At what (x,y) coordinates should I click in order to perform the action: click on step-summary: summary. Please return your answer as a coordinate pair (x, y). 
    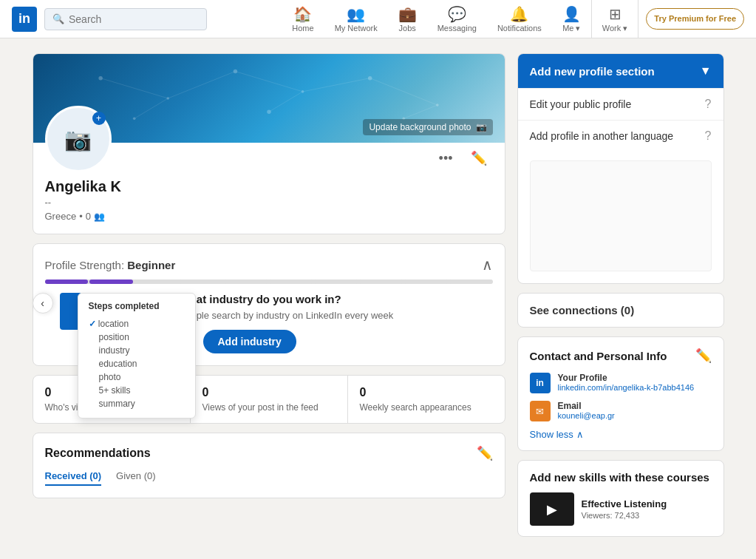
    Looking at the image, I should click on (137, 404).